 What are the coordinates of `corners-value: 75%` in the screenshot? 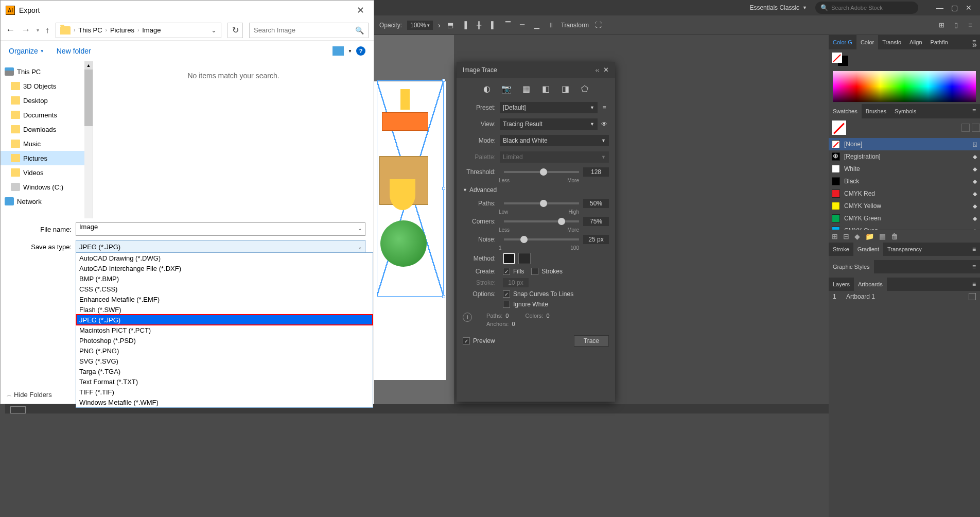 It's located at (596, 221).